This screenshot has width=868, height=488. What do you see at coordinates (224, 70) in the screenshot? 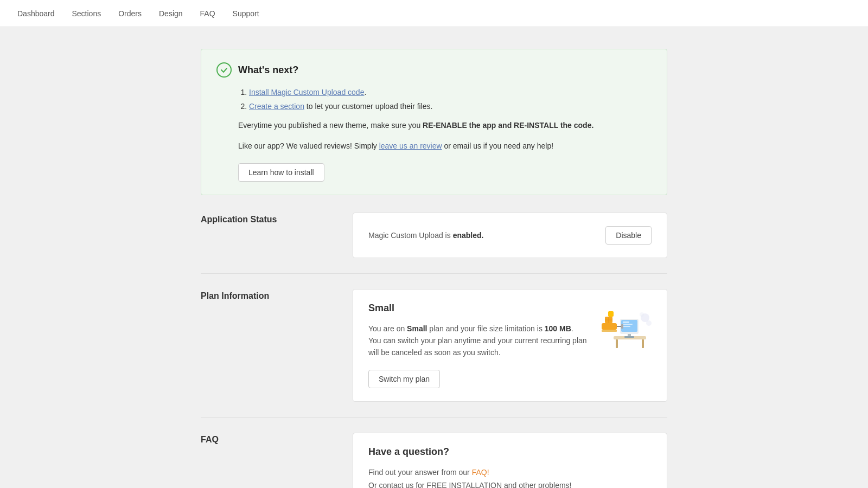
I see `check-icon` at bounding box center [224, 70].